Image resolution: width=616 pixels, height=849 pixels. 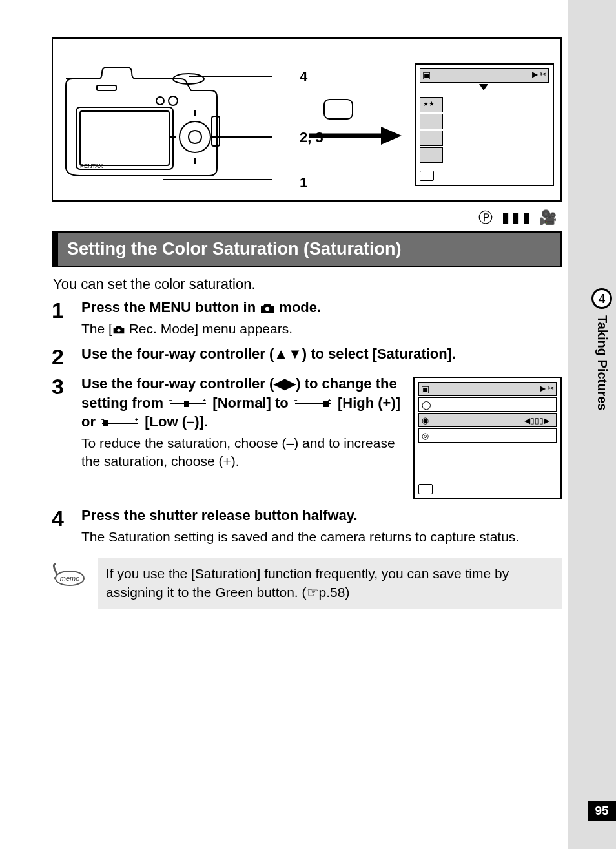 I want to click on step-3: 3 Use the four-way controller (◀▶) to ch…, so click(x=307, y=437).